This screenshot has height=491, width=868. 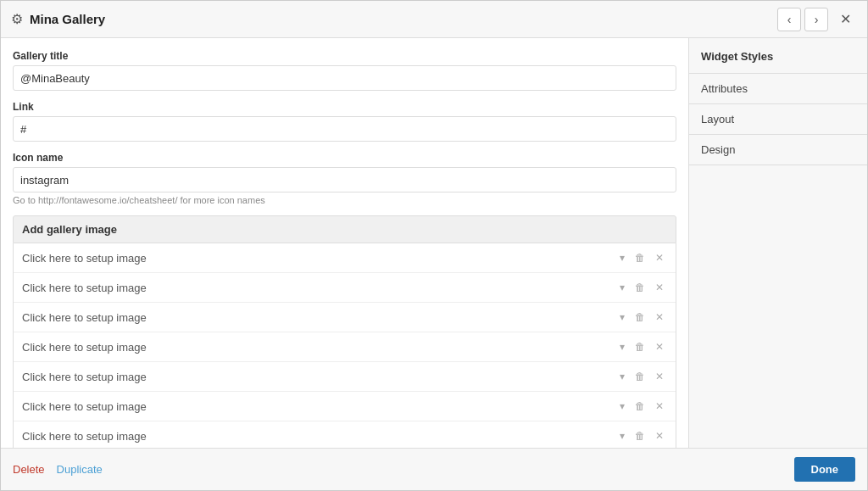 What do you see at coordinates (816, 20) in the screenshot?
I see `nav-next-button: ›` at bounding box center [816, 20].